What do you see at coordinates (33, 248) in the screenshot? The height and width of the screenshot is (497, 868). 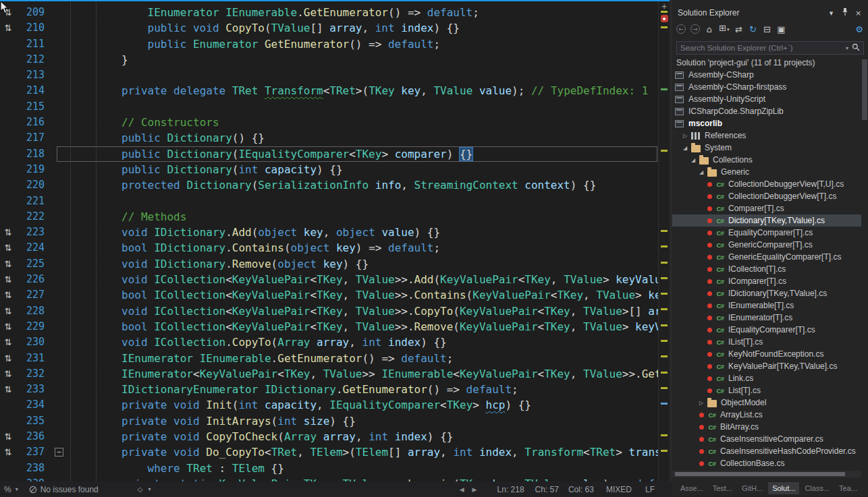 I see `line-number: 224` at bounding box center [33, 248].